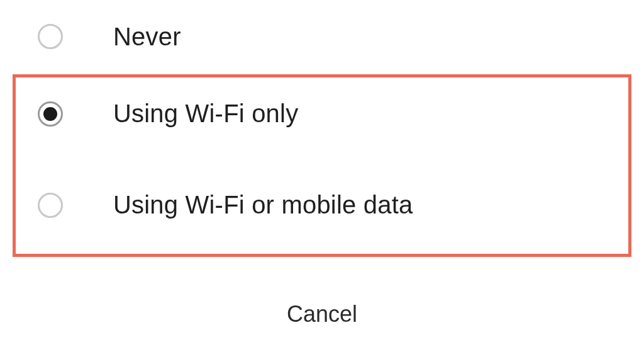 The height and width of the screenshot is (364, 644). Describe the element at coordinates (147, 37) in the screenshot. I see `radio-label: Never` at that location.